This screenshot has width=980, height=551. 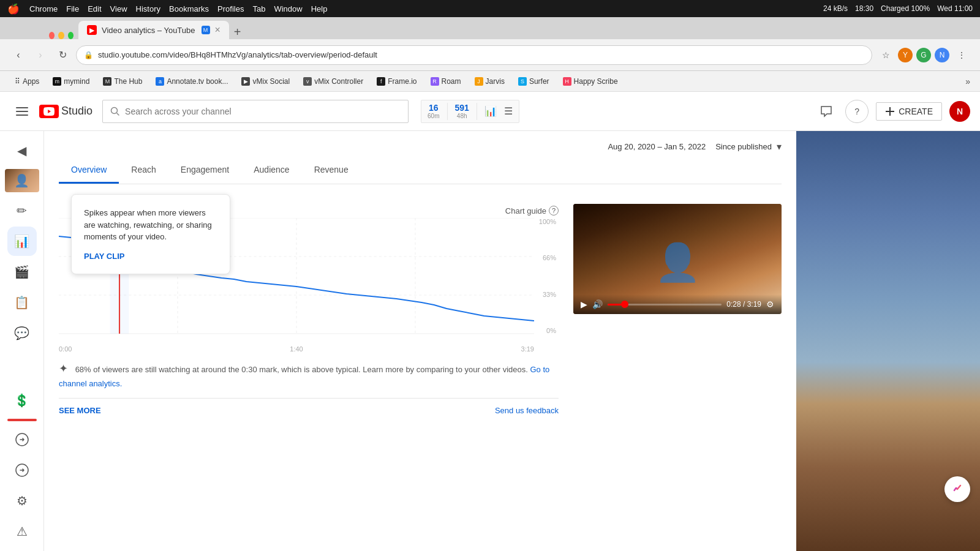 I want to click on background-landscape, so click(x=888, y=341).